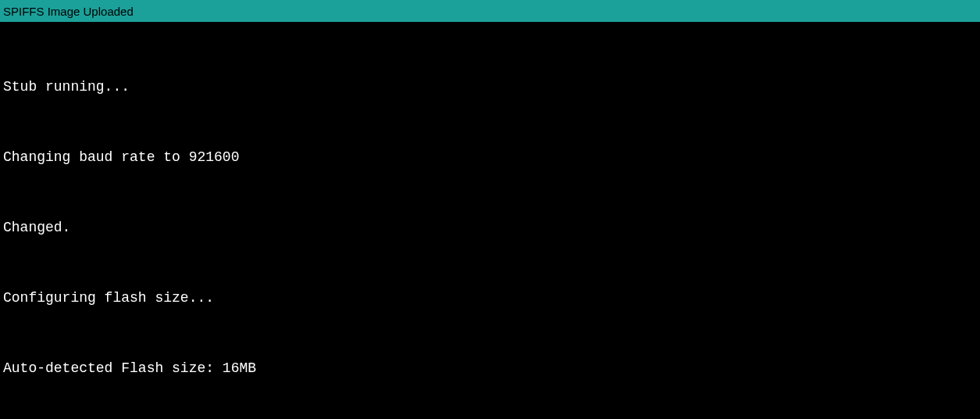 Image resolution: width=980 pixels, height=419 pixels. I want to click on terminal-line: Changed., so click(490, 227).